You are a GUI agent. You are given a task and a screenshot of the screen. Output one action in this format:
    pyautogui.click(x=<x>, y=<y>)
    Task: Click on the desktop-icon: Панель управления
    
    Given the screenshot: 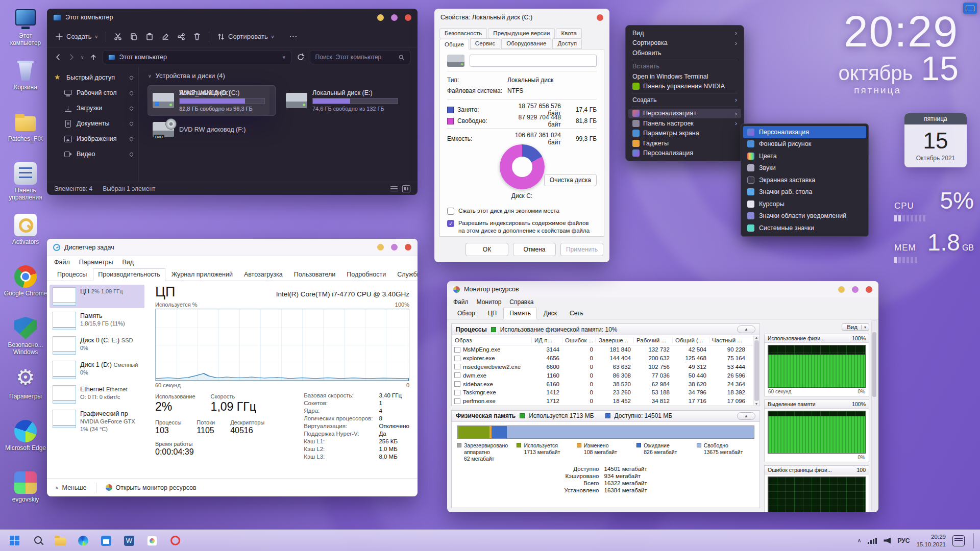 What is the action you would take?
    pyautogui.click(x=26, y=186)
    